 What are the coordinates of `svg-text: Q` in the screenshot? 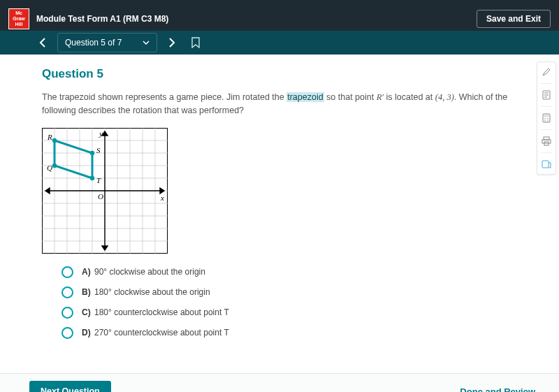 It's located at (50, 168).